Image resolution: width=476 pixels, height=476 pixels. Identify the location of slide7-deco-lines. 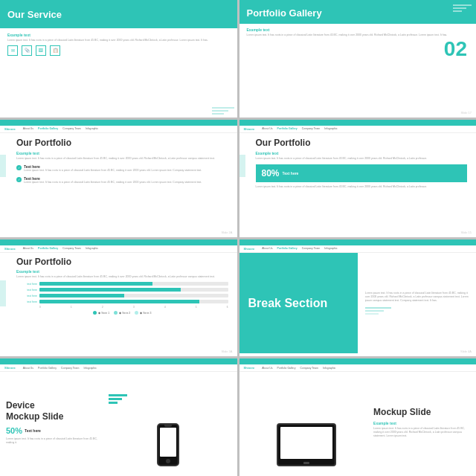
(118, 399).